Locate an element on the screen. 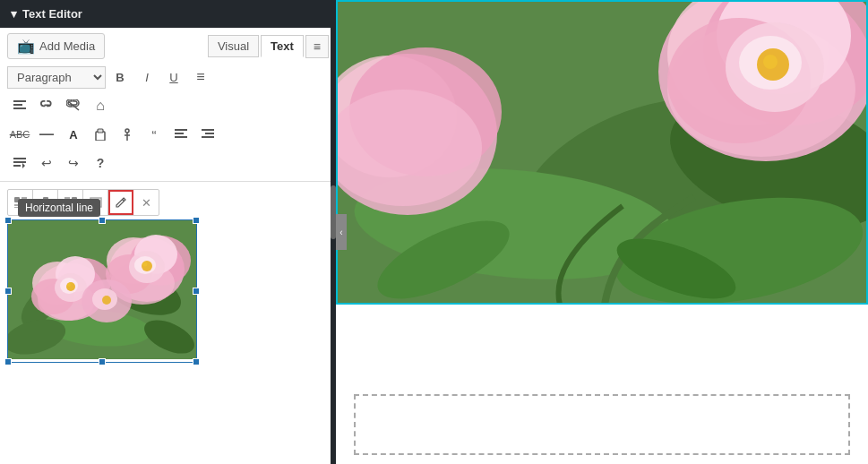 This screenshot has height=464, width=868. toolbar-row-misc: ABC — A “ is located at coordinates (168, 134).